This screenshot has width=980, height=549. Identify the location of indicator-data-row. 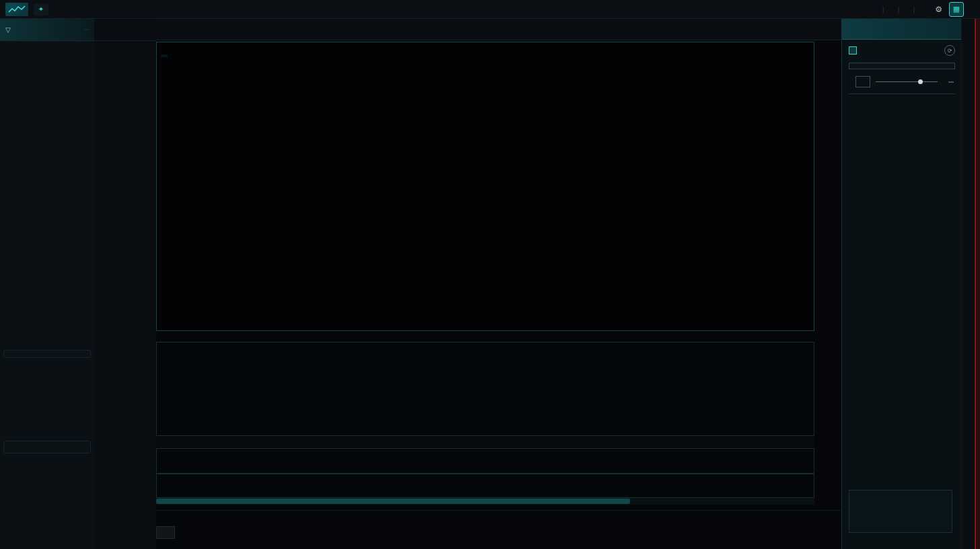
(485, 442).